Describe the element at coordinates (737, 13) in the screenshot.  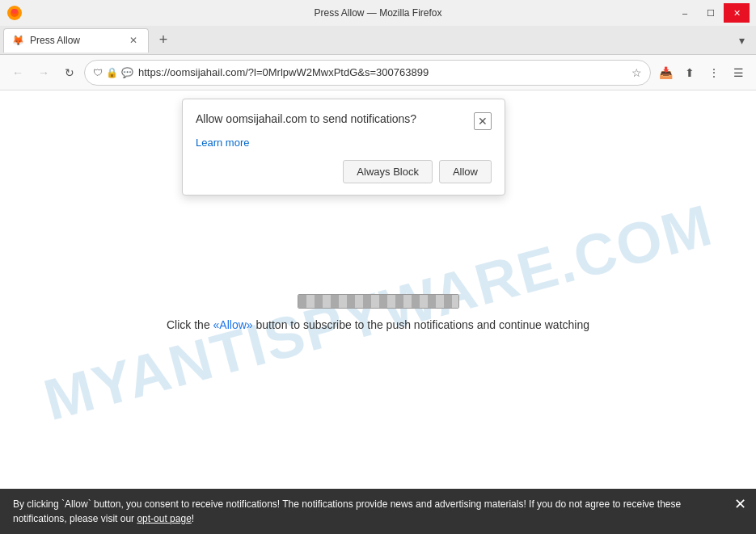
I see `close-button: ✕` at that location.